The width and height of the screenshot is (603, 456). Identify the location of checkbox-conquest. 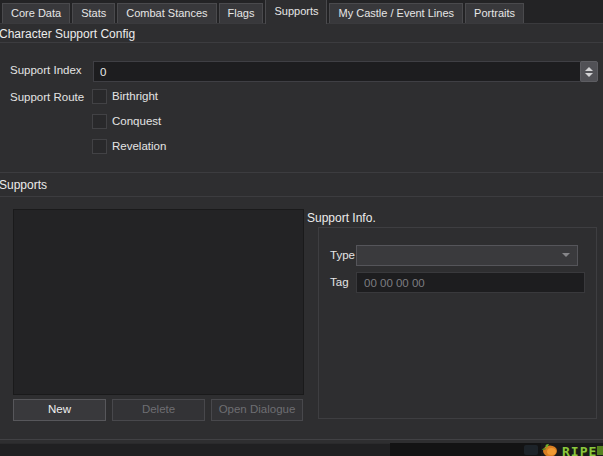
(100, 122).